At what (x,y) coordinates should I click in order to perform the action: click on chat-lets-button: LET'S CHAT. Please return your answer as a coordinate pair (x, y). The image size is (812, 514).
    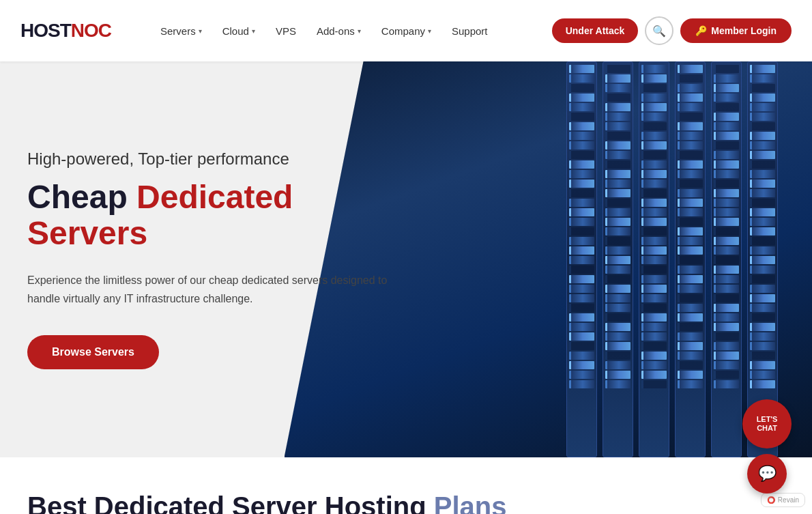
    Looking at the image, I should click on (767, 424).